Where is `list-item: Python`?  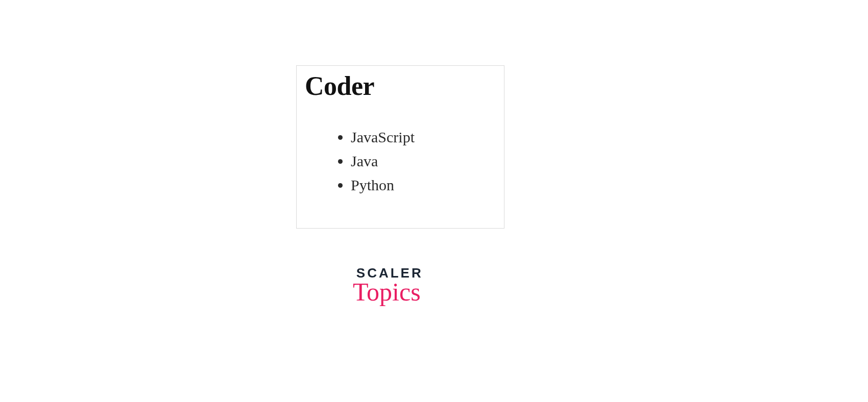
list-item: Python is located at coordinates (423, 185).